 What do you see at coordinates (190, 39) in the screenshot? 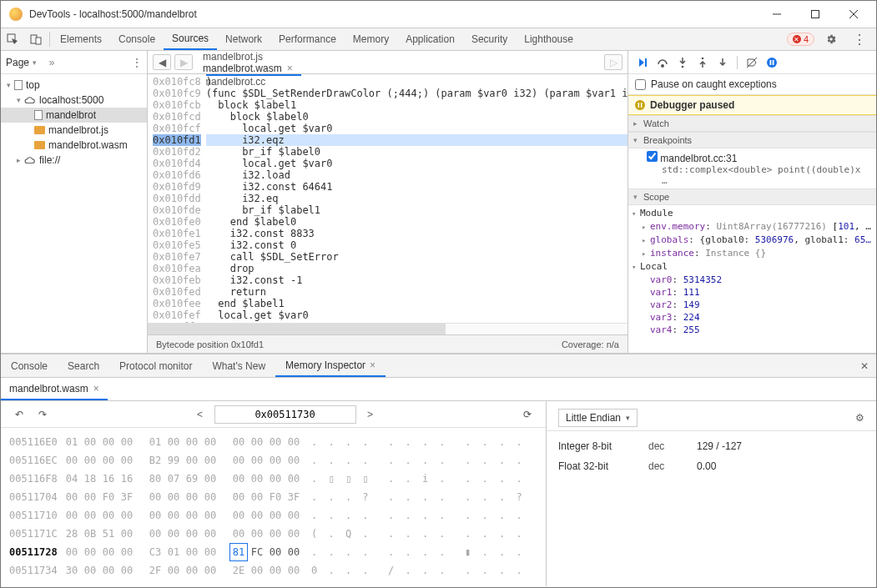
I see `nav-tab-sources: Sources` at bounding box center [190, 39].